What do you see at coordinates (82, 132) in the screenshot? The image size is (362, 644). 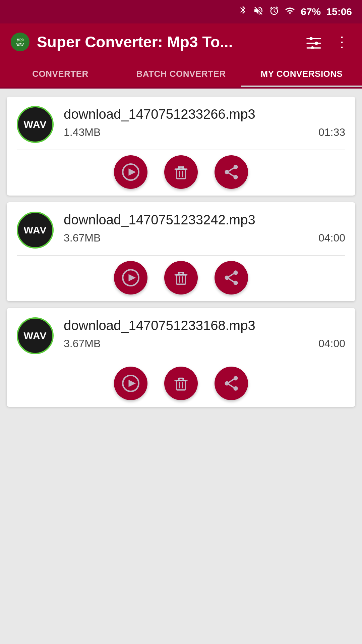 I see `file-size-1: 1.43MB` at bounding box center [82, 132].